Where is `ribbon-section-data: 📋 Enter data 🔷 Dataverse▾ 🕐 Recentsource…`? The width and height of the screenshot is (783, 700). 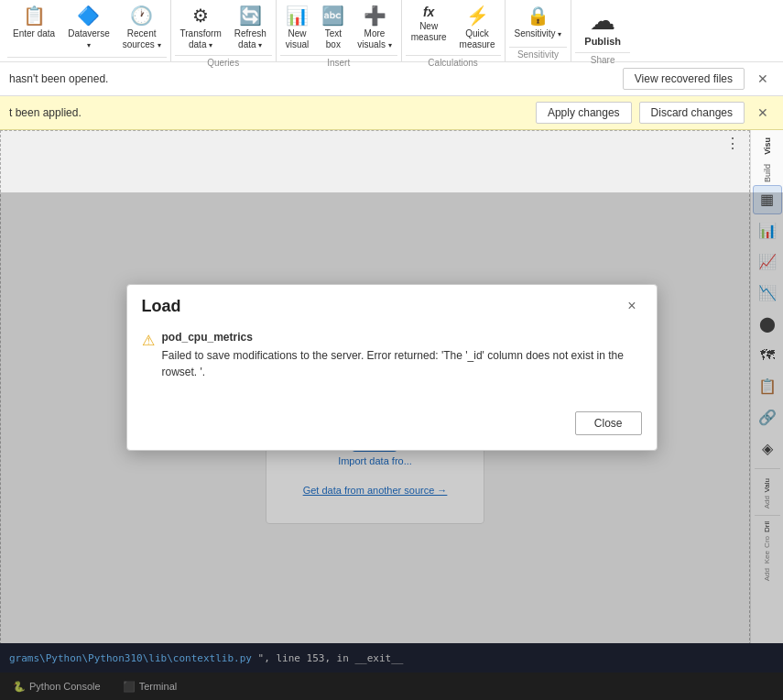
ribbon-section-data: 📋 Enter data 🔷 Dataverse▾ 🕐 Recentsource… is located at coordinates (88, 31).